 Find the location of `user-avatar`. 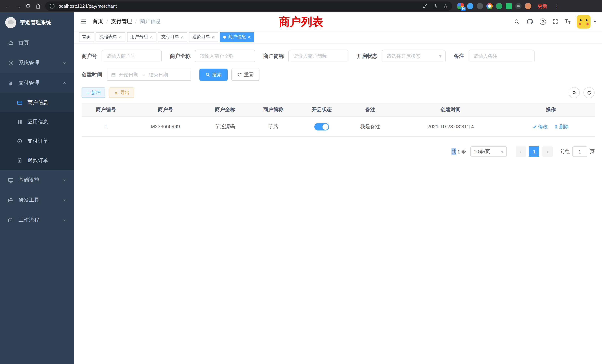

user-avatar is located at coordinates (584, 21).